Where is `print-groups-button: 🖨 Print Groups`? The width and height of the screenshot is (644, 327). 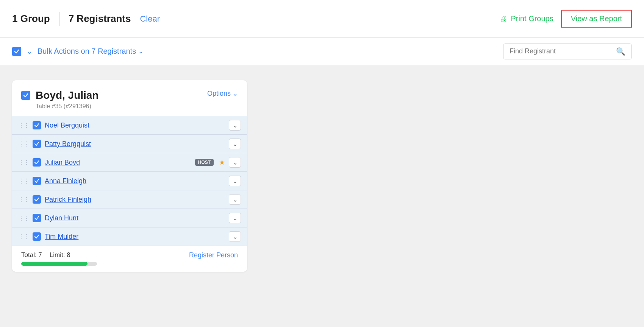
print-groups-button: 🖨 Print Groups is located at coordinates (526, 19).